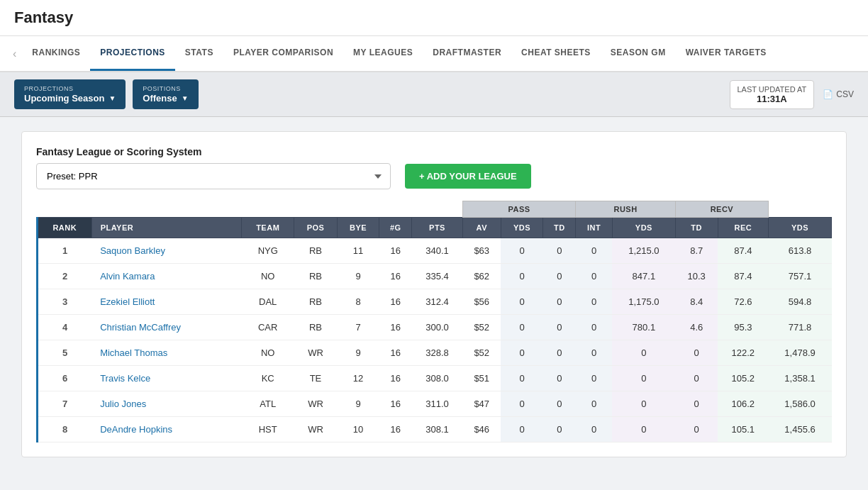 This screenshot has height=490, width=868. Describe the element at coordinates (250, 210) in the screenshot. I see `col-group-empty` at that location.